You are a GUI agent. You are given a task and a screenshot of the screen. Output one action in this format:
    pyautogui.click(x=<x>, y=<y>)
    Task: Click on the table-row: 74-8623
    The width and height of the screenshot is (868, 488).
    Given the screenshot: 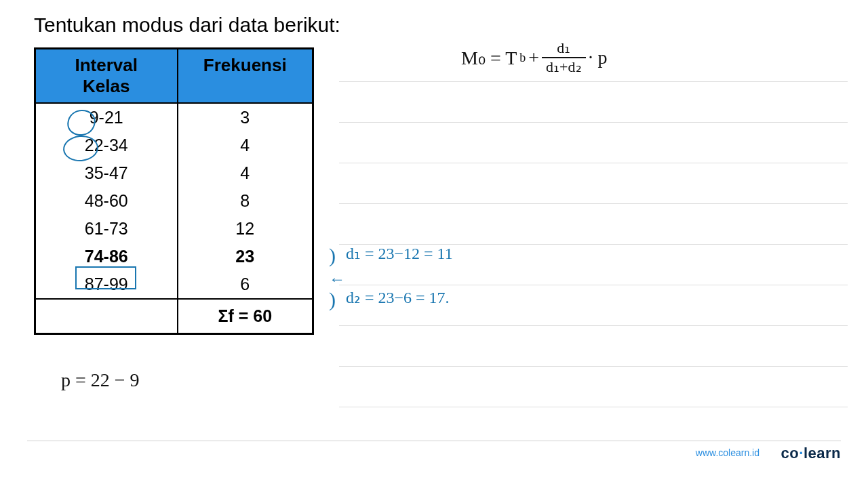 What is the action you would take?
    pyautogui.click(x=174, y=256)
    